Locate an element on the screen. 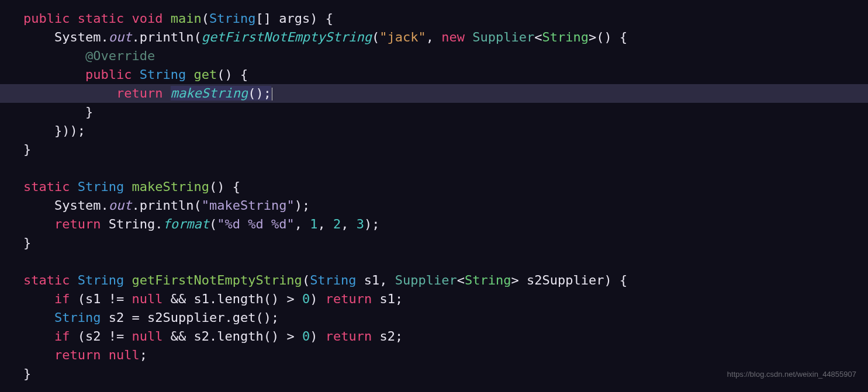 The image size is (868, 392). keyword-new: new is located at coordinates (453, 37).